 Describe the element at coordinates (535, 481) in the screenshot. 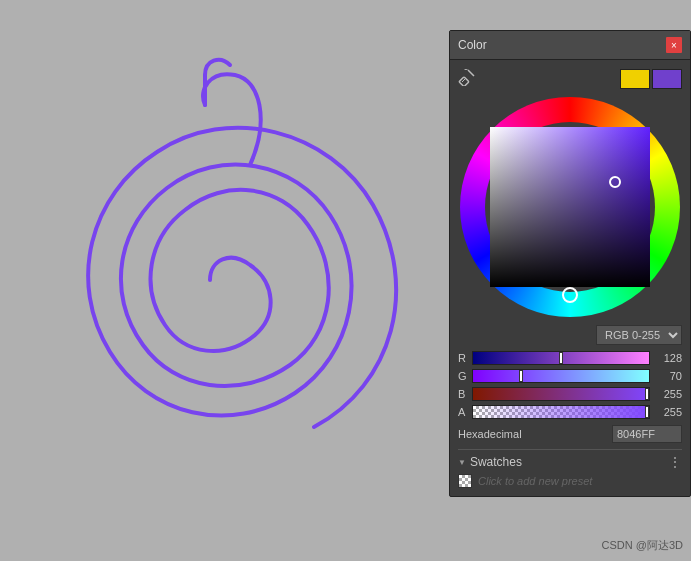

I see `swatch-add-label: Click to add new preset` at that location.